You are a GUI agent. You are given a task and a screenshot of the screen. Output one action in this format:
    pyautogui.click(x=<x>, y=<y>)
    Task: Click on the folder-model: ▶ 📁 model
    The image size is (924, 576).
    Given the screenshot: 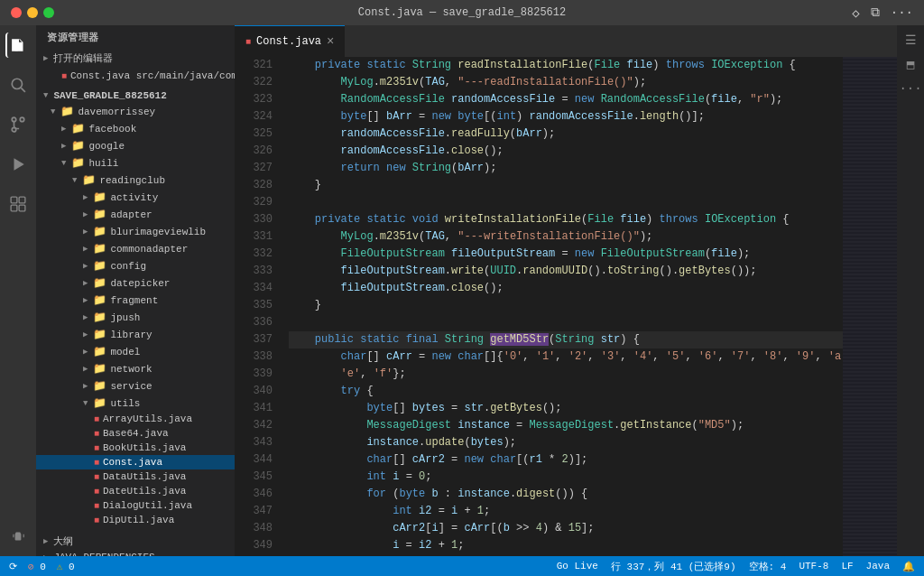 What is the action you would take?
    pyautogui.click(x=135, y=352)
    